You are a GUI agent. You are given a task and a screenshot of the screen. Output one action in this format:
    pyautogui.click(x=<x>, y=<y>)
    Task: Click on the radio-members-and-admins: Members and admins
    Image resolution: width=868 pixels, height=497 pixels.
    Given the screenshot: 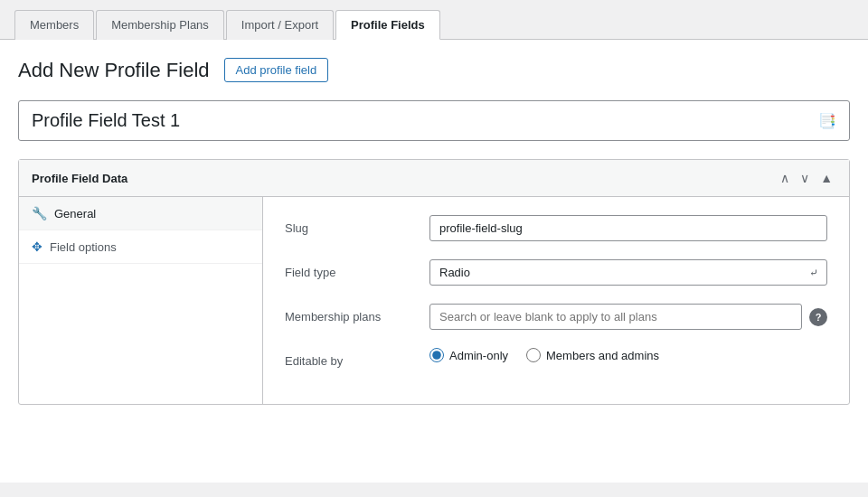 What is the action you would take?
    pyautogui.click(x=593, y=355)
    